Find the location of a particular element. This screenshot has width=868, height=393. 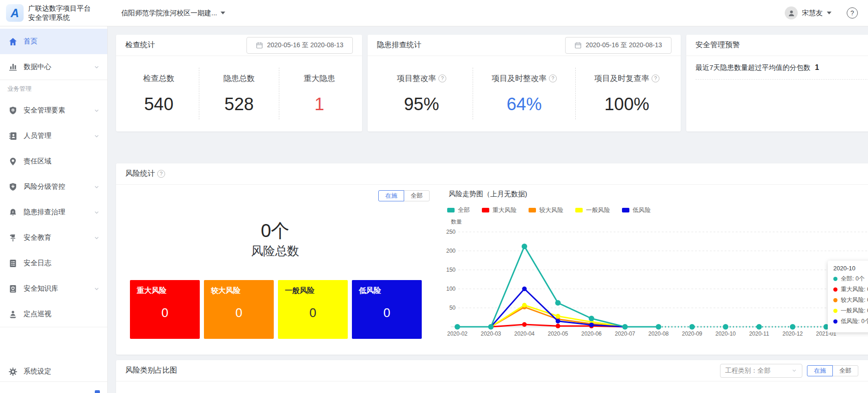

legend-item-general: 一般风险 is located at coordinates (593, 210).